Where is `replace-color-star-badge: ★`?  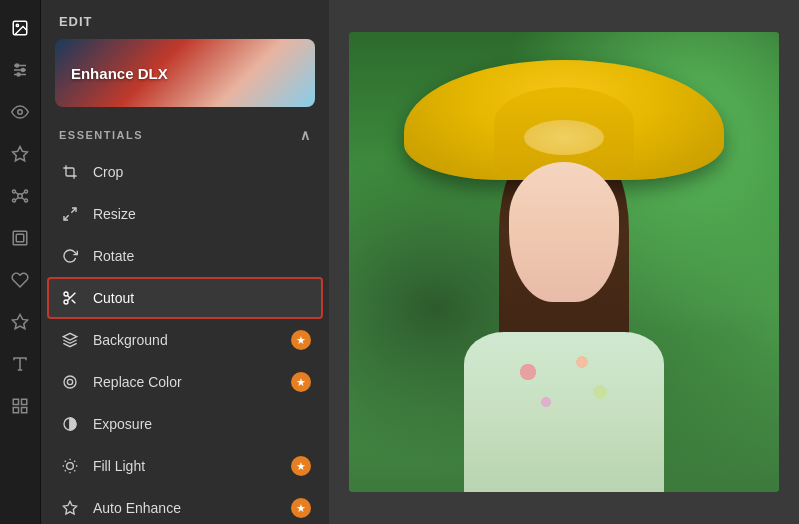 replace-color-star-badge: ★ is located at coordinates (301, 382).